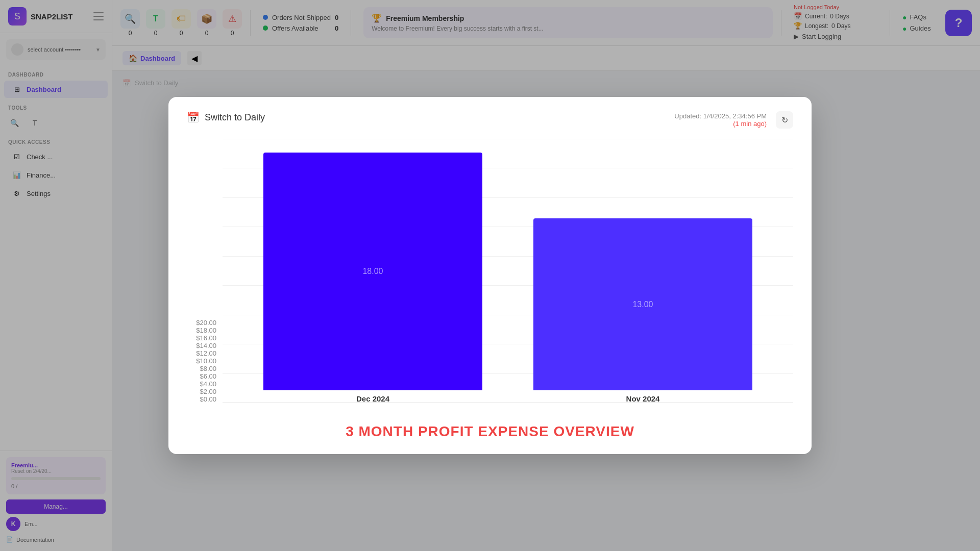 The image size is (980, 551). What do you see at coordinates (205, 361) in the screenshot?
I see `y-label-10: $10.00` at bounding box center [205, 361].